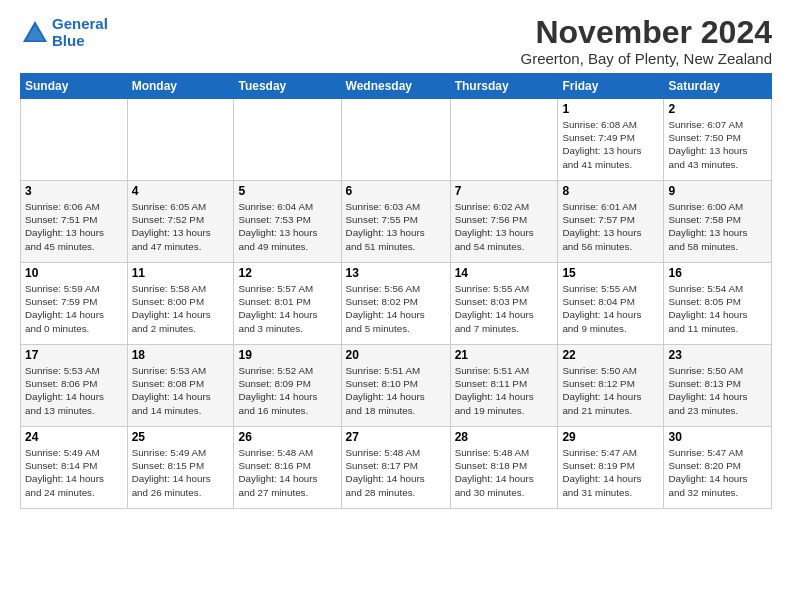 The width and height of the screenshot is (792, 612). Describe the element at coordinates (396, 390) in the screenshot. I see `day-info: Sunrise: 5:51 AM Sunset: 8:10 PM Dayligh…` at that location.